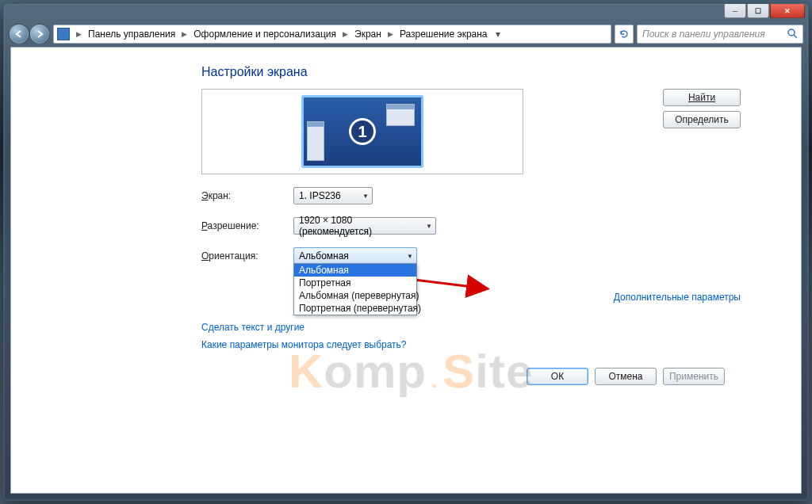 The height and width of the screenshot is (504, 812). Describe the element at coordinates (471, 226) in the screenshot. I see `resolution-row: Разрешение: 1920 × 1080 (рекомендуется) …` at that location.